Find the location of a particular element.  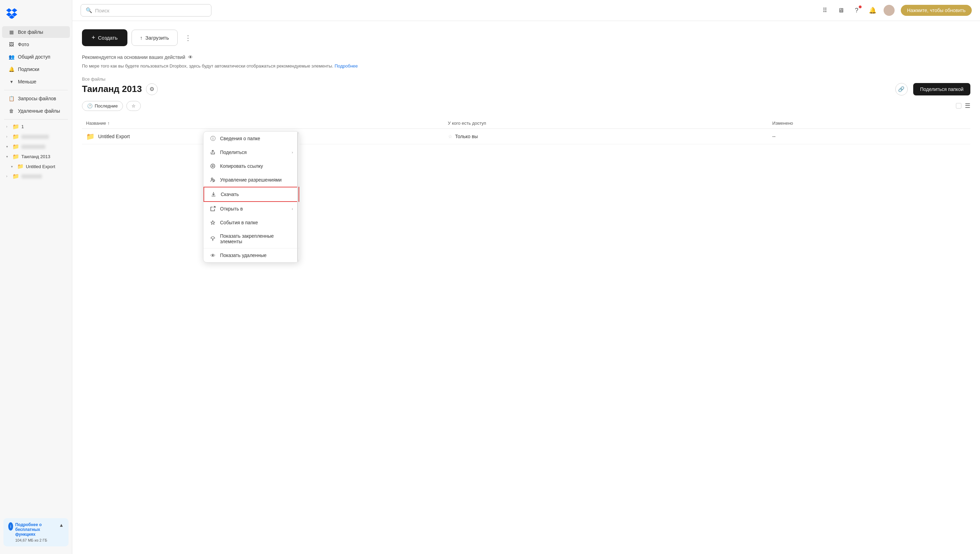

dropbox-logo is located at coordinates (36, 15).